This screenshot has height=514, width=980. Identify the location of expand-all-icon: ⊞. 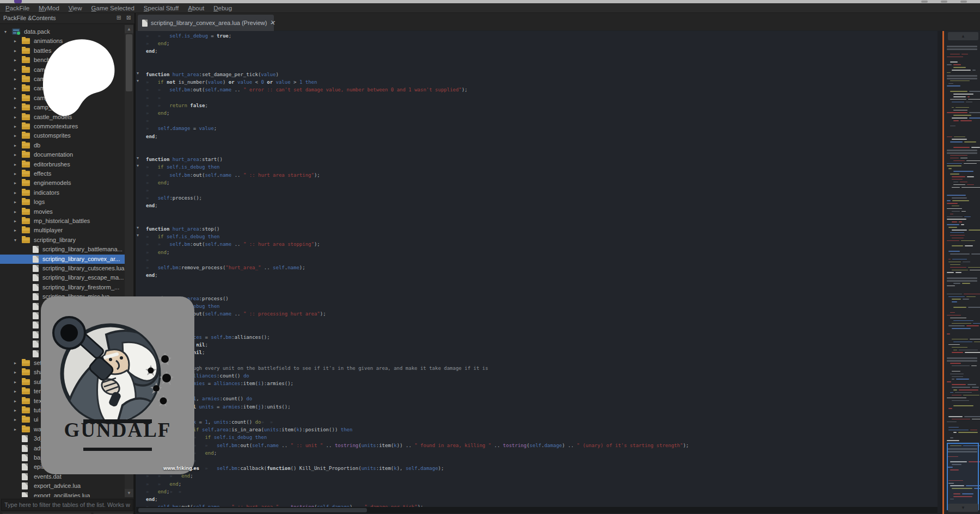
(119, 17).